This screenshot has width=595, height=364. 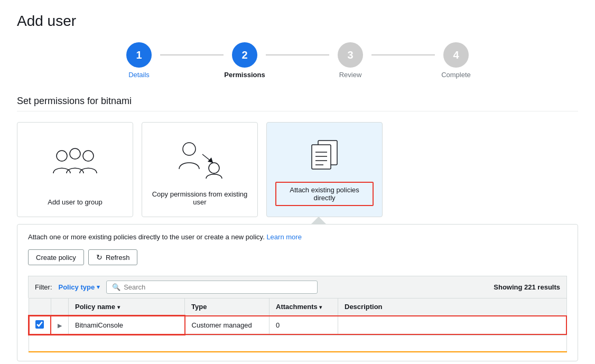 I want to click on expand-arrow-icon: ▶, so click(x=60, y=325).